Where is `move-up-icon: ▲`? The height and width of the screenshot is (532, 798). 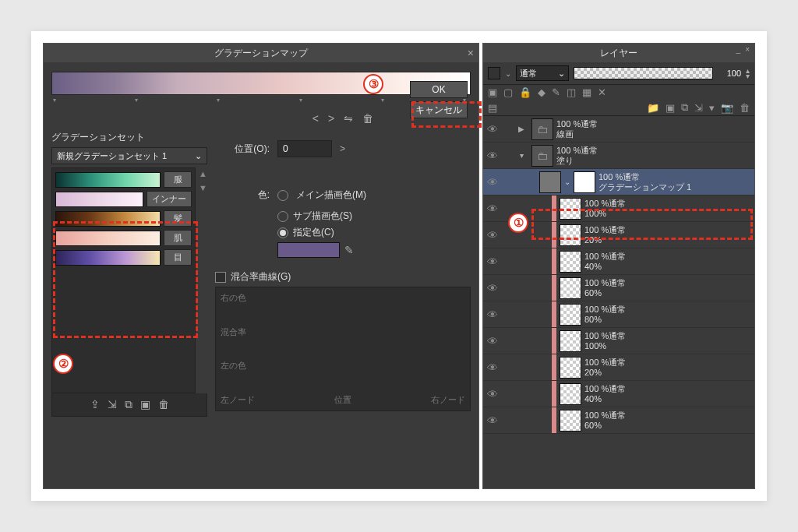
move-up-icon: ▲ is located at coordinates (203, 174).